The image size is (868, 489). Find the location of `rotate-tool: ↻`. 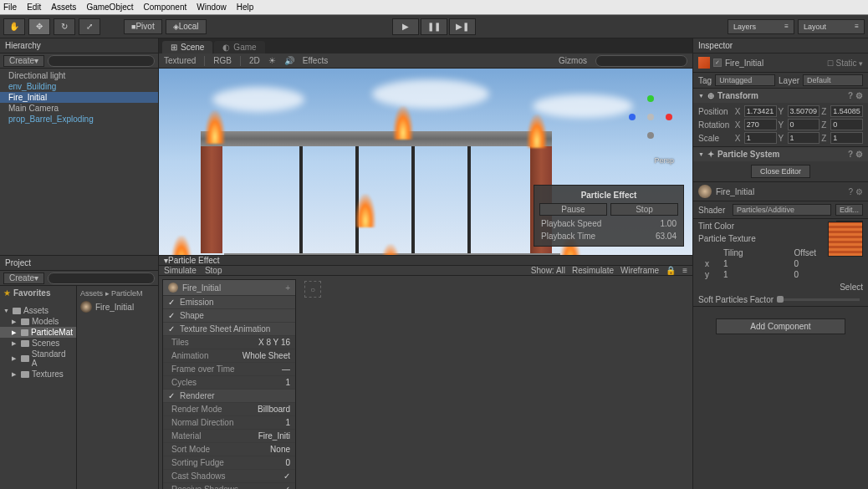

rotate-tool: ↻ is located at coordinates (64, 27).